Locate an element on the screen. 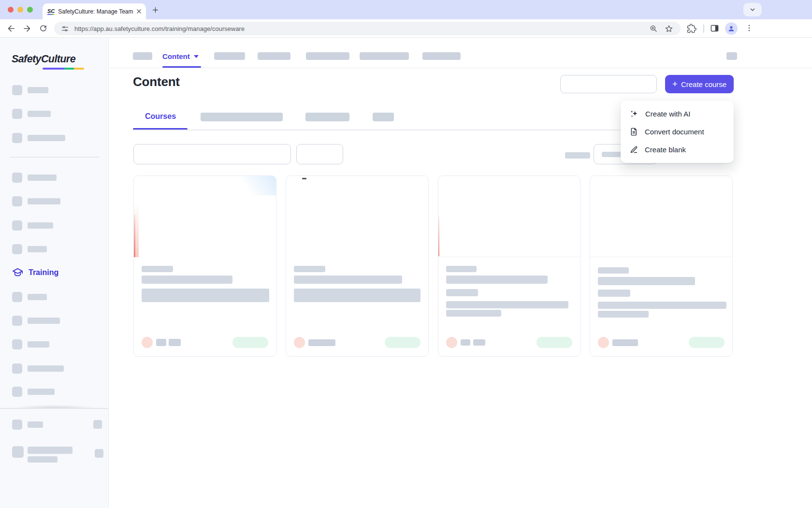  safetyculture-favicon: SC is located at coordinates (51, 12).